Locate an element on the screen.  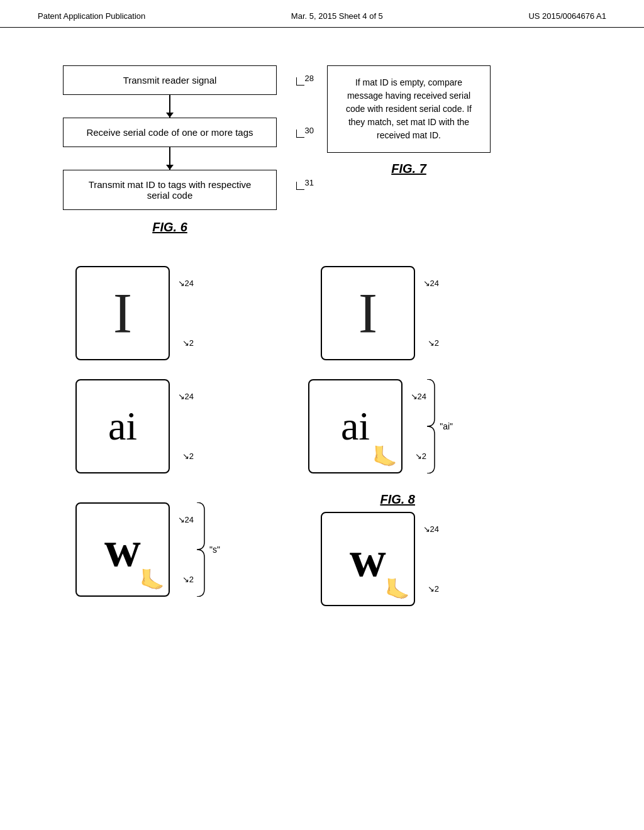
tile-ai-left: ai is located at coordinates (123, 426).